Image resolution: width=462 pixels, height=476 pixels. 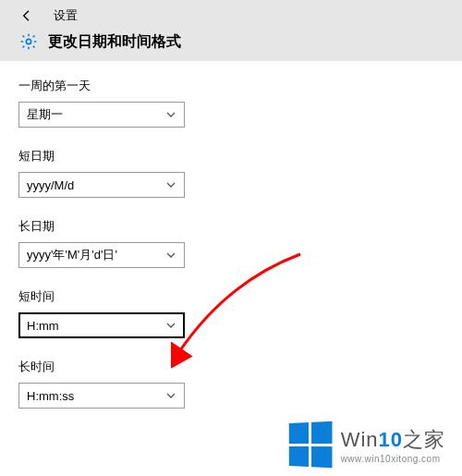 I want to click on field-long-time: 长时间 H:mm:ss, so click(x=231, y=384).